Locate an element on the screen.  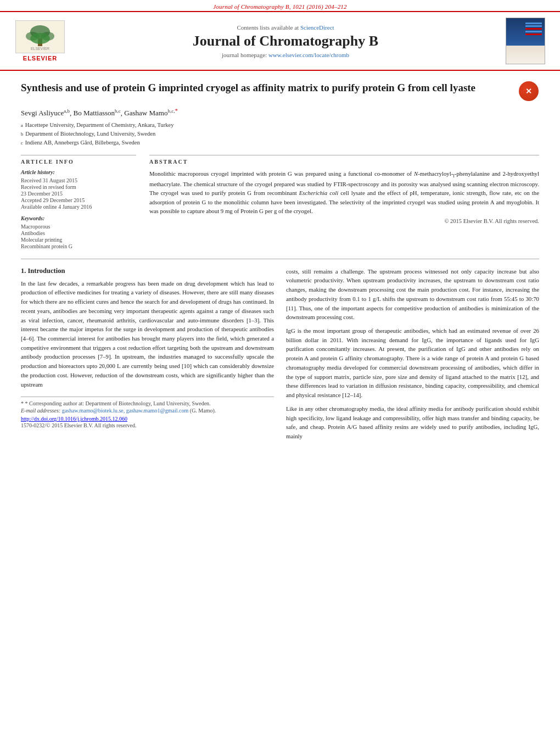
author-3: Gashaw Mamob,c,* is located at coordinates (151, 113).